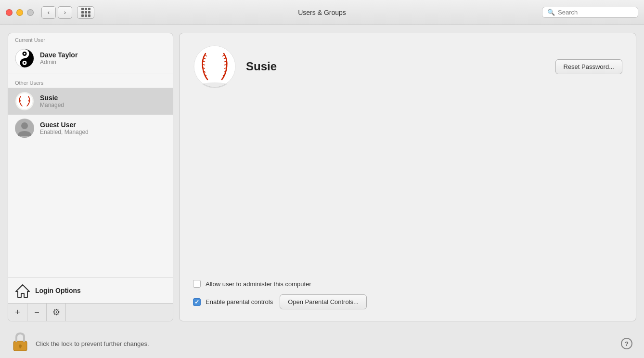 The height and width of the screenshot is (358, 644). Describe the element at coordinates (56, 312) in the screenshot. I see `settings-button: ⚙` at that location.